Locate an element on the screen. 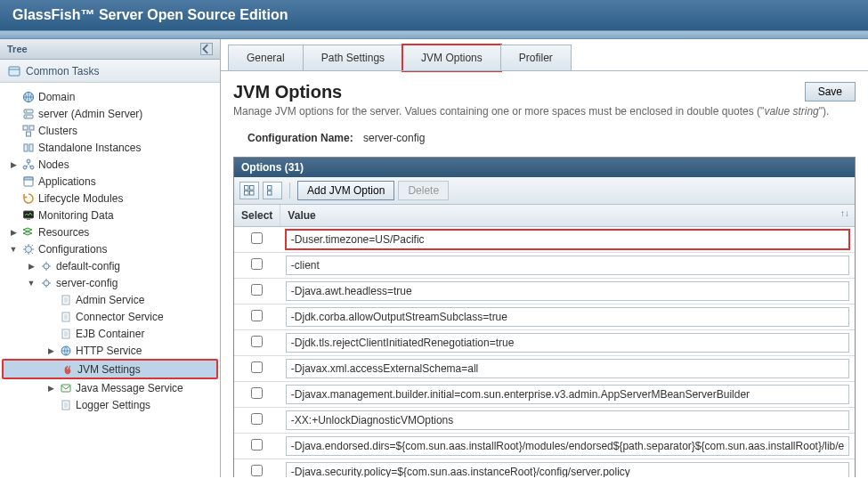 This screenshot has width=868, height=479. tab-profiler: Profiler is located at coordinates (536, 58).